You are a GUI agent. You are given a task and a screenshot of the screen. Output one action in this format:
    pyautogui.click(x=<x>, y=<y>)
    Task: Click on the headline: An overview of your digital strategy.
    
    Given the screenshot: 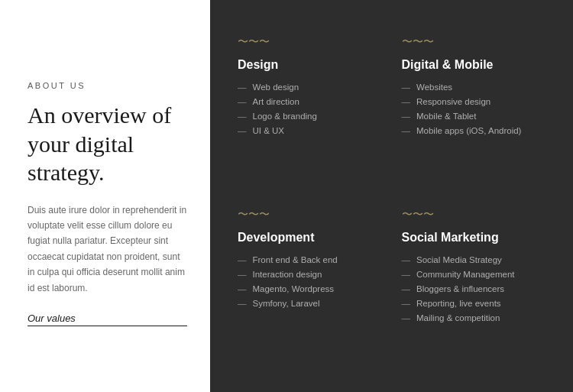 What is the action you would take?
    pyautogui.click(x=107, y=144)
    